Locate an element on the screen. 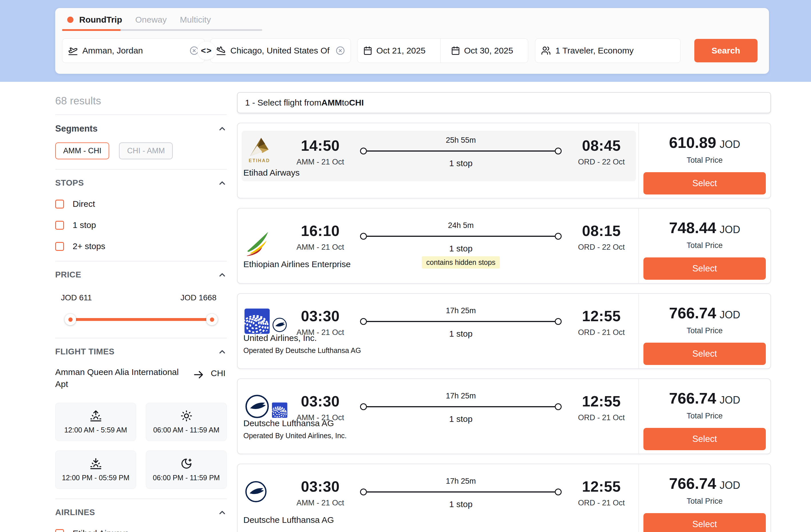  time-slot-morning: 06:00 AM - 11:59 AM is located at coordinates (186, 422).